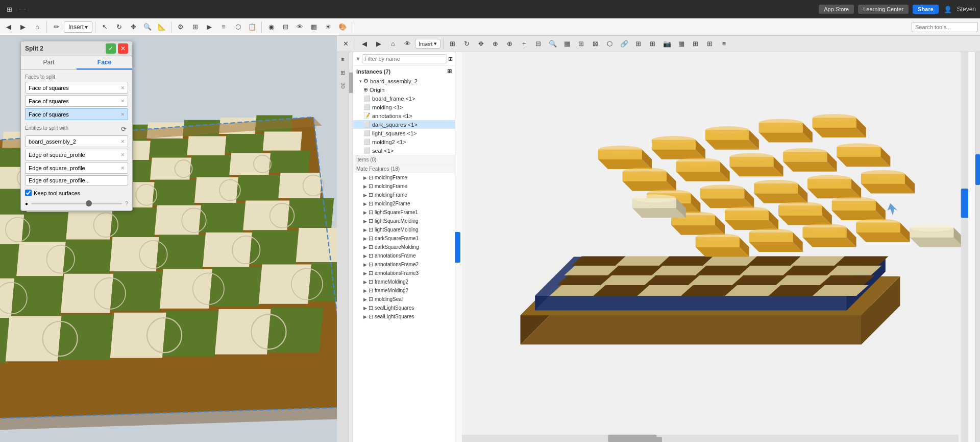  I want to click on mate-item-3: ▶ ⊡ moldingFrame, so click(404, 195).